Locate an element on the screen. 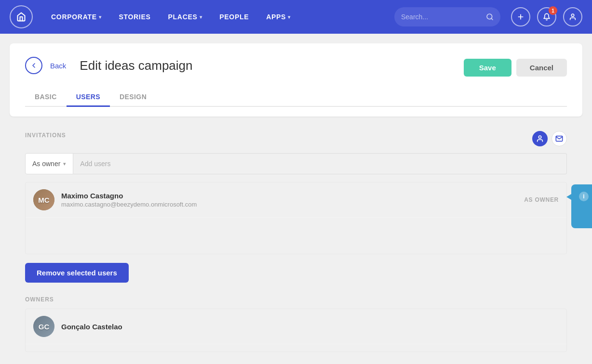  remove-selected-button: Remove selected users is located at coordinates (77, 273).